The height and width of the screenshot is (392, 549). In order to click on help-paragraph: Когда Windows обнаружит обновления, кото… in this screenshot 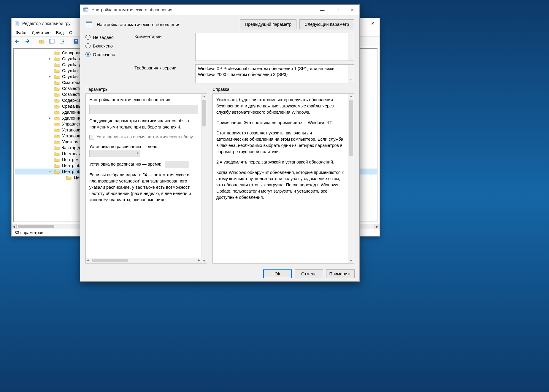, I will do `click(281, 185)`.